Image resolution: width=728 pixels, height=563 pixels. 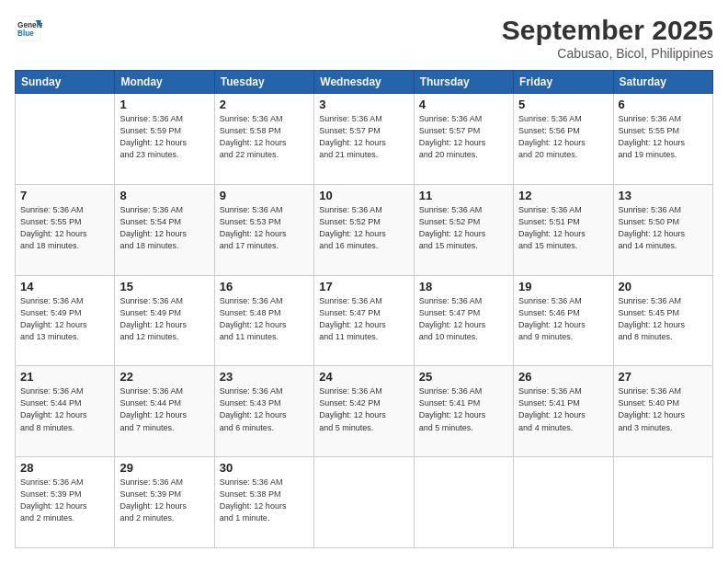 What do you see at coordinates (664, 287) in the screenshot?
I see `day-number: 20` at bounding box center [664, 287].